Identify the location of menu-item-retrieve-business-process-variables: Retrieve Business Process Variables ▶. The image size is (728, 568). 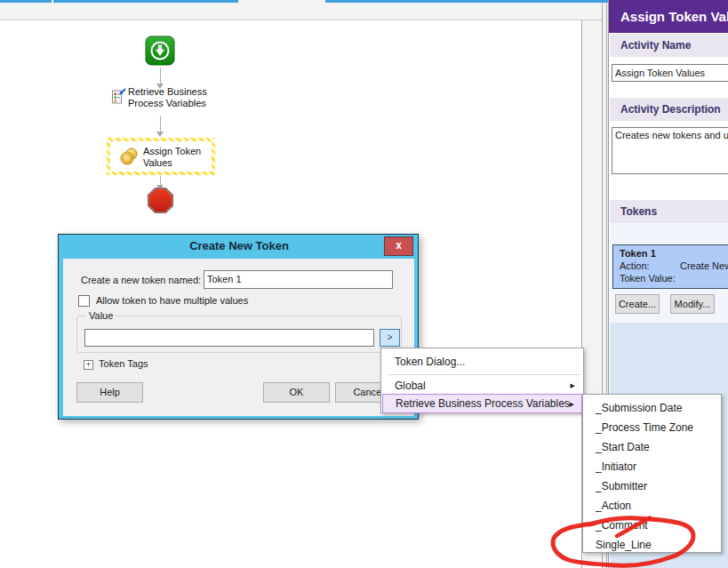
(482, 404).